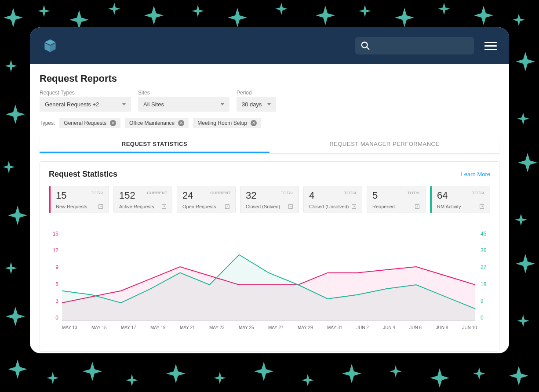 This screenshot has height=392, width=539. What do you see at coordinates (491, 46) in the screenshot?
I see `menu-button` at bounding box center [491, 46].